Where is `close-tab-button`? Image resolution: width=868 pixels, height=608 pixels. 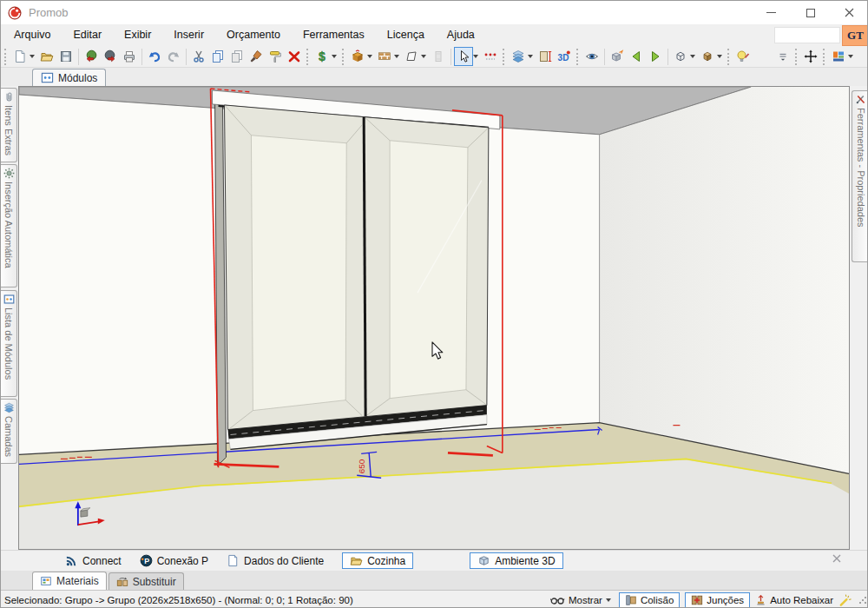 close-tab-button is located at coordinates (837, 559).